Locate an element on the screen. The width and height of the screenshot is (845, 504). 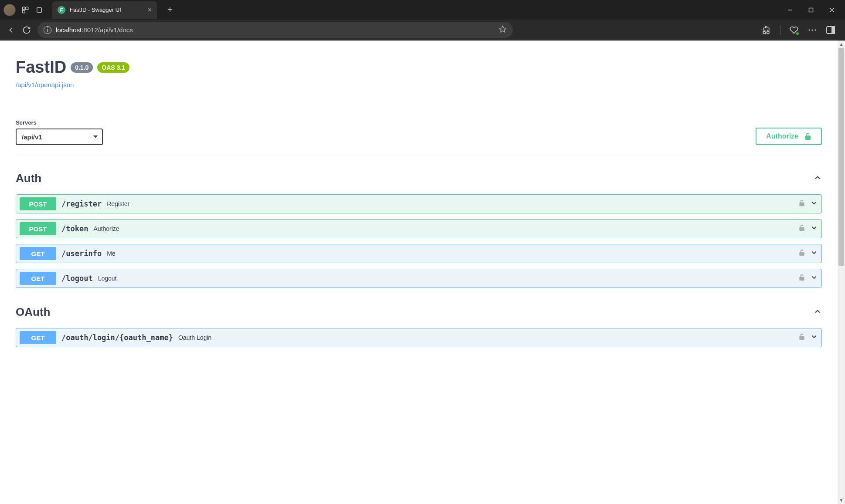
toolbar-right is located at coordinates (801, 30).